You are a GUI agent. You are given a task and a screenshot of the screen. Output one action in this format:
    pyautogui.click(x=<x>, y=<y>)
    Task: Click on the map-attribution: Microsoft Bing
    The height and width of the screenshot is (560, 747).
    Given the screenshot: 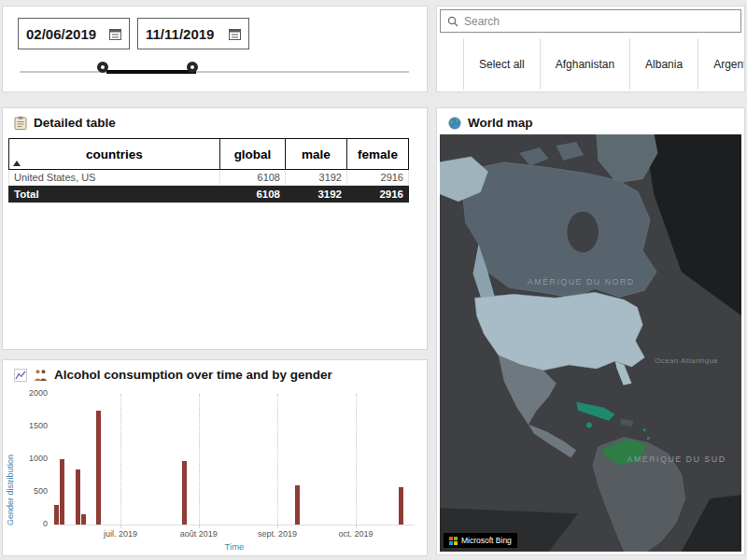 What is the action you would take?
    pyautogui.click(x=480, y=540)
    